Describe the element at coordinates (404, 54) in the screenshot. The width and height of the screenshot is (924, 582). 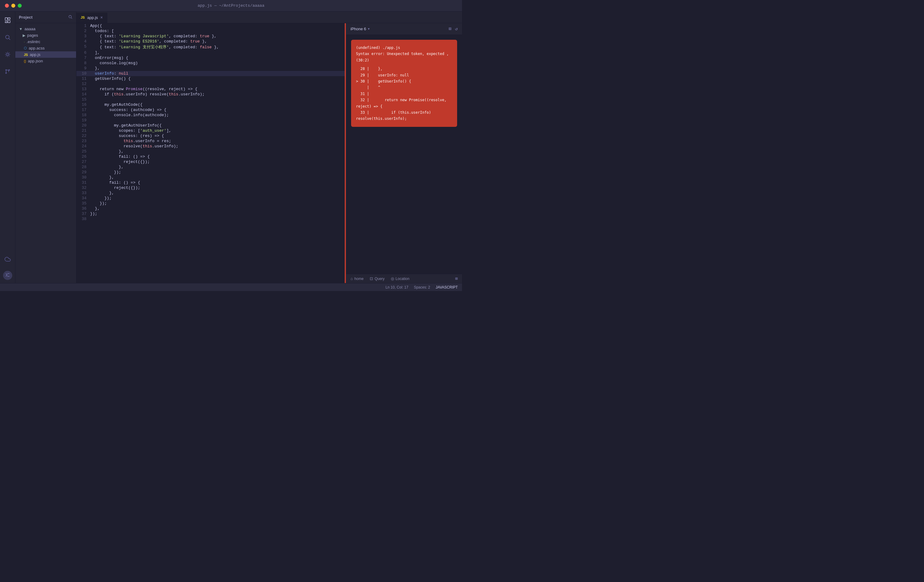
I see `error-line-2: Syntax error: Unexpected token, expected…` at that location.